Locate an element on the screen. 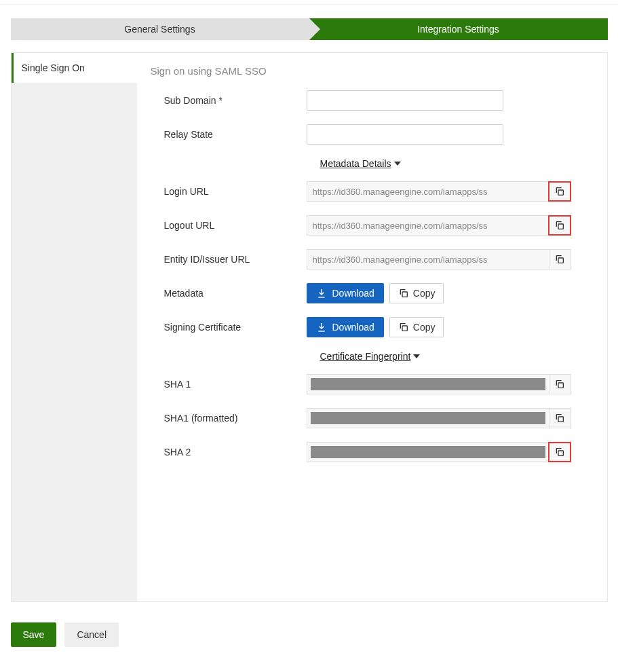 The width and height of the screenshot is (618, 672). entity-id-label: Entity ID/Issuer URL is located at coordinates (229, 259).